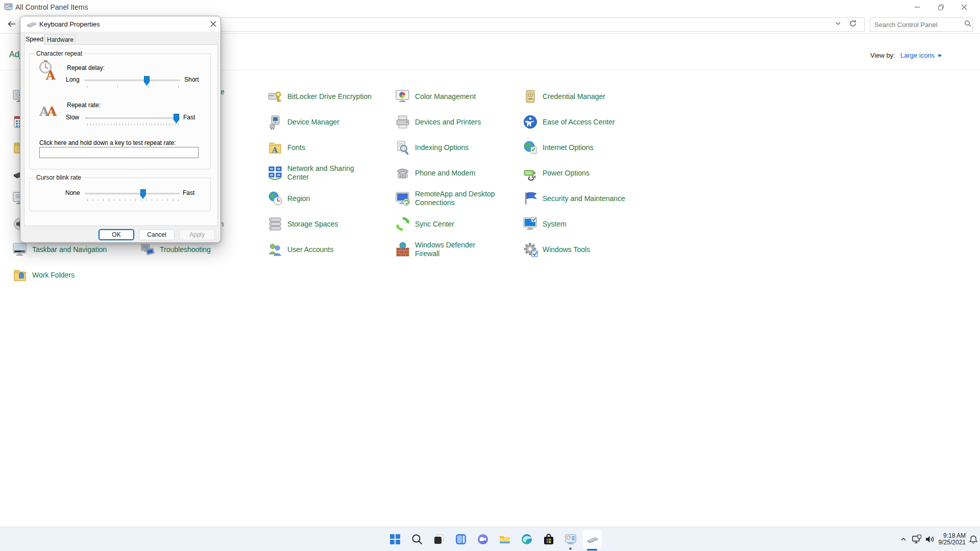 Image resolution: width=980 pixels, height=551 pixels. What do you see at coordinates (60, 40) in the screenshot?
I see `tab-hardware: Hardware` at bounding box center [60, 40].